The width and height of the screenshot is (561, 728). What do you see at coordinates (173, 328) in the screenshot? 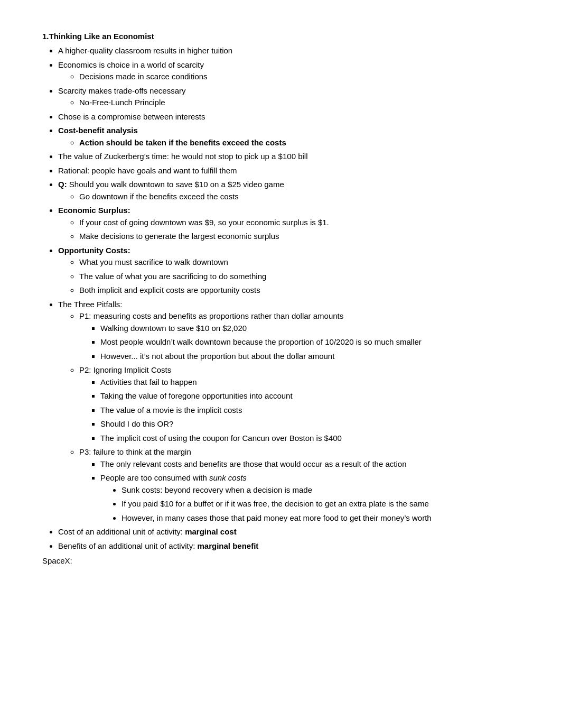
I see `item-text: Walking downtown to save $10 on $2,020` at bounding box center [173, 328].